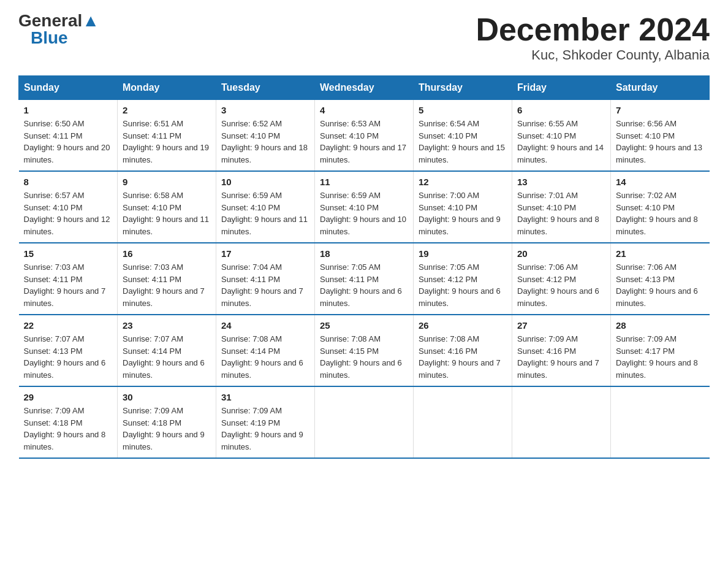 This screenshot has height=563, width=728. Describe the element at coordinates (661, 142) in the screenshot. I see `day-info: Sunrise: 6:56 AM Sunset: 4:10 PM Dayligh…` at that location.